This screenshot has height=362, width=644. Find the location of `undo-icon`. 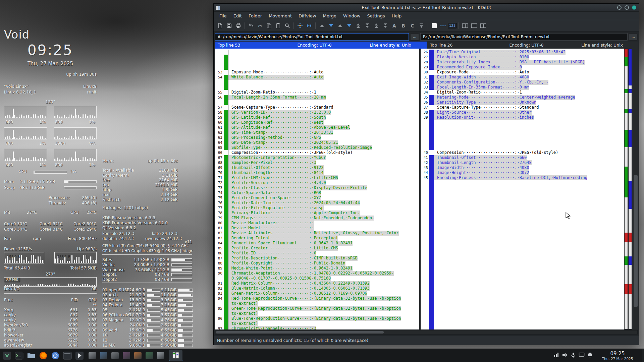

undo-icon is located at coordinates (251, 25).